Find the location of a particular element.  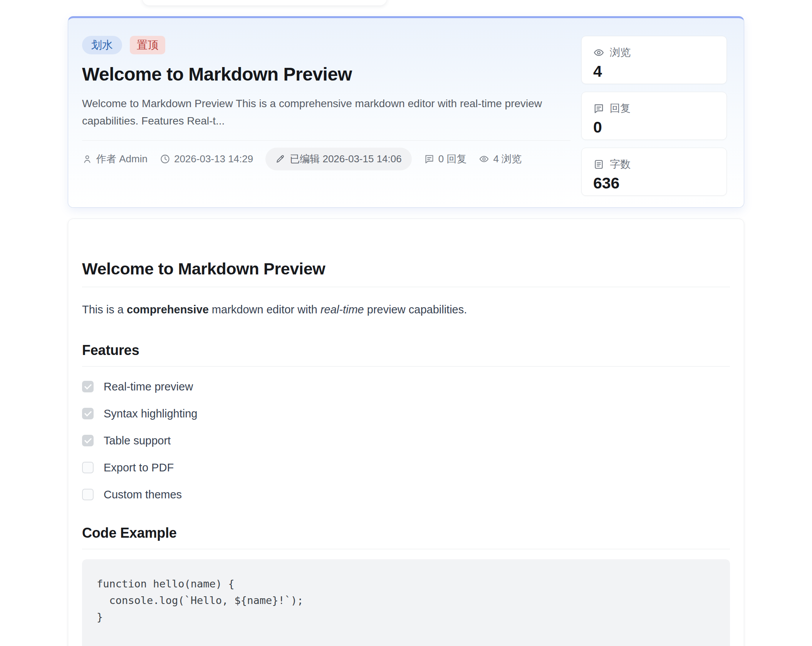

meta-created: 2026-03-13 14:29 is located at coordinates (206, 159).